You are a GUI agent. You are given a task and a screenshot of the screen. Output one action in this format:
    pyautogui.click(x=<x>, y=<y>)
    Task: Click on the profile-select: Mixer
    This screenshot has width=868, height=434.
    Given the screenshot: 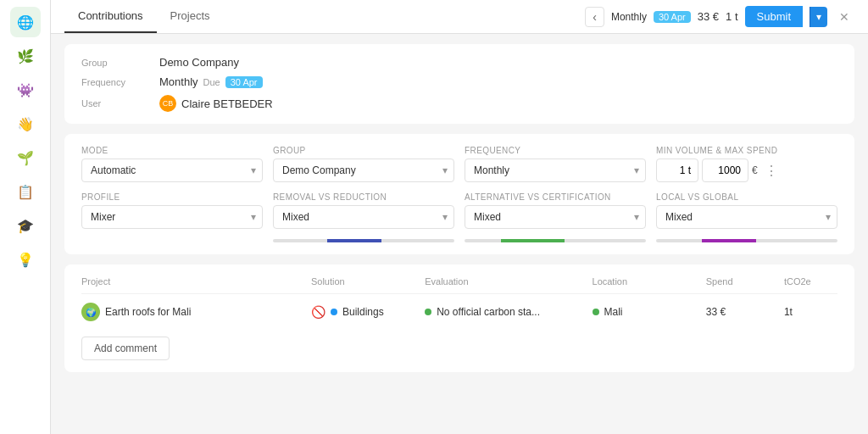 What is the action you would take?
    pyautogui.click(x=172, y=217)
    